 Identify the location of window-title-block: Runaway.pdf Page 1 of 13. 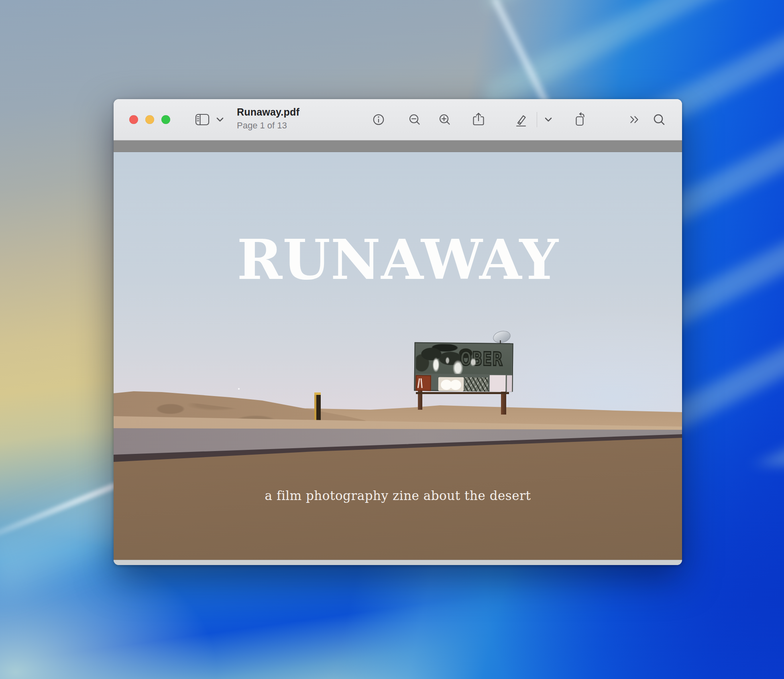
(268, 119).